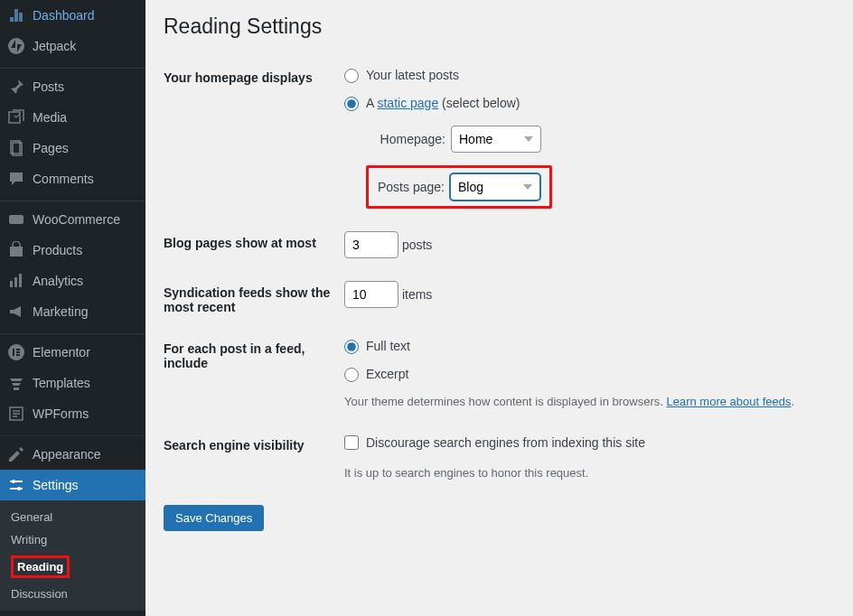 The height and width of the screenshot is (616, 853). I want to click on visibility-checkbox-label: Discourage search engines from indexing …, so click(495, 443).